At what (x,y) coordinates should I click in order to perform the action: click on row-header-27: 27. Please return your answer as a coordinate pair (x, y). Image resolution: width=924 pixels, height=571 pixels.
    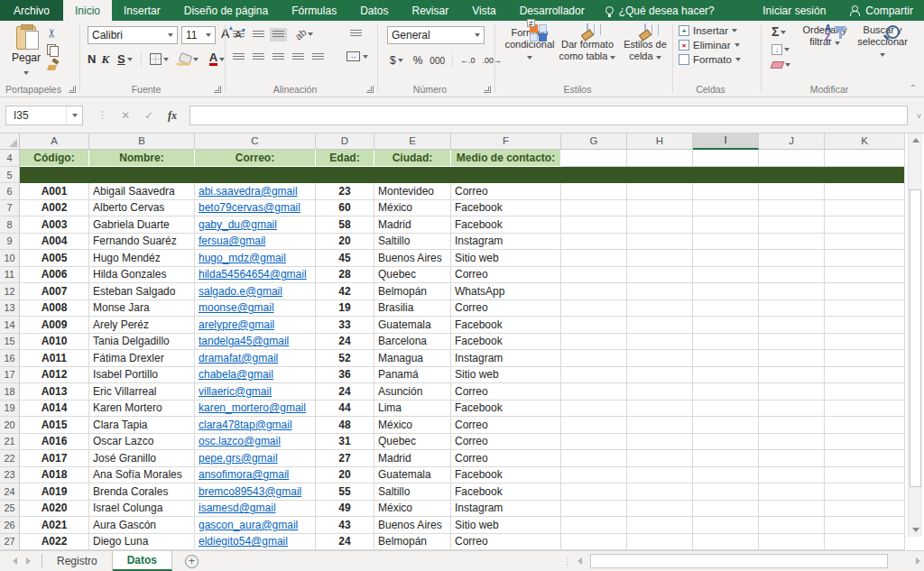
    Looking at the image, I should click on (10, 543).